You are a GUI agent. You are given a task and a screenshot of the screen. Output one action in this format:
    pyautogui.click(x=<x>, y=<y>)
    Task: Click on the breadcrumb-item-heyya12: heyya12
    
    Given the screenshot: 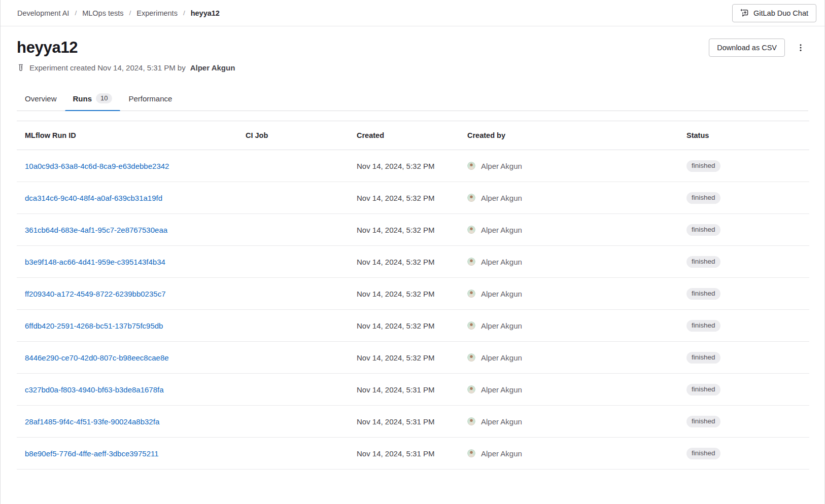 What is the action you would take?
    pyautogui.click(x=205, y=13)
    